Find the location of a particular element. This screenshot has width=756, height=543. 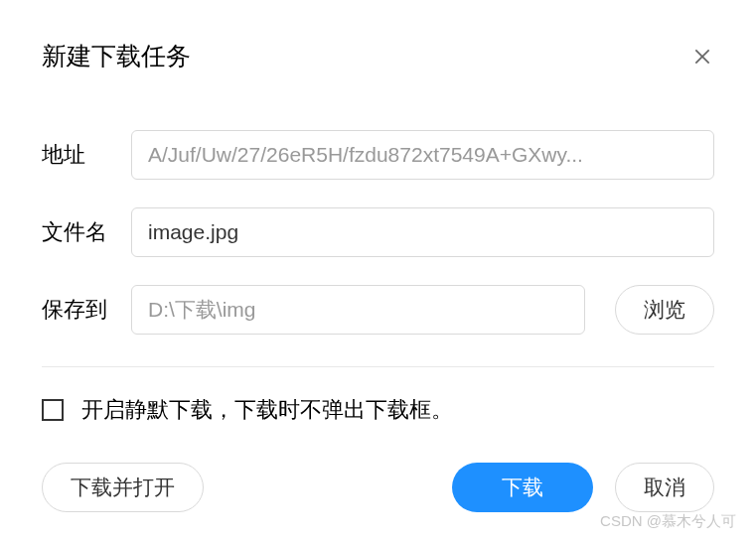

cancel-button: 取消 is located at coordinates (665, 487).